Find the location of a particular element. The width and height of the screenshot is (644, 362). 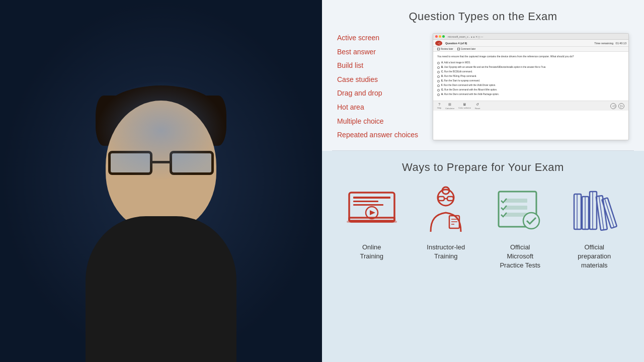

answer-option: H. Run the Dism command with the /Add-Pa… is located at coordinates (531, 95).